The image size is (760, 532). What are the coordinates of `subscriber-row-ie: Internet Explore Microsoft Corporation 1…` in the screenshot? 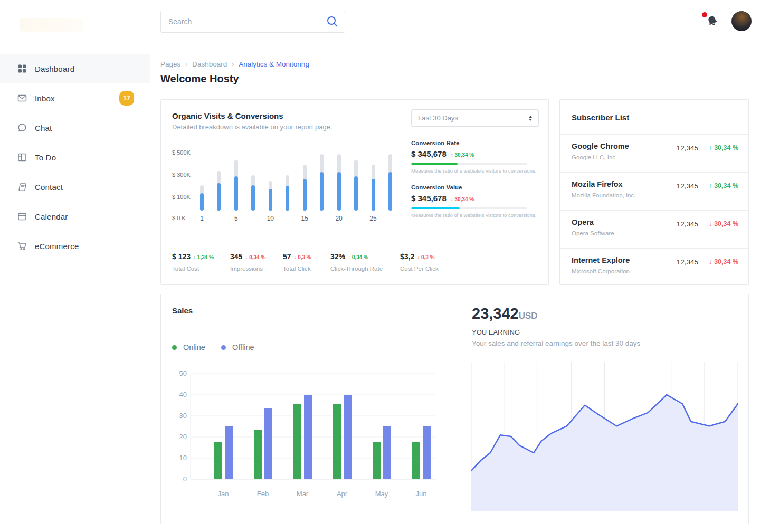 It's located at (654, 267).